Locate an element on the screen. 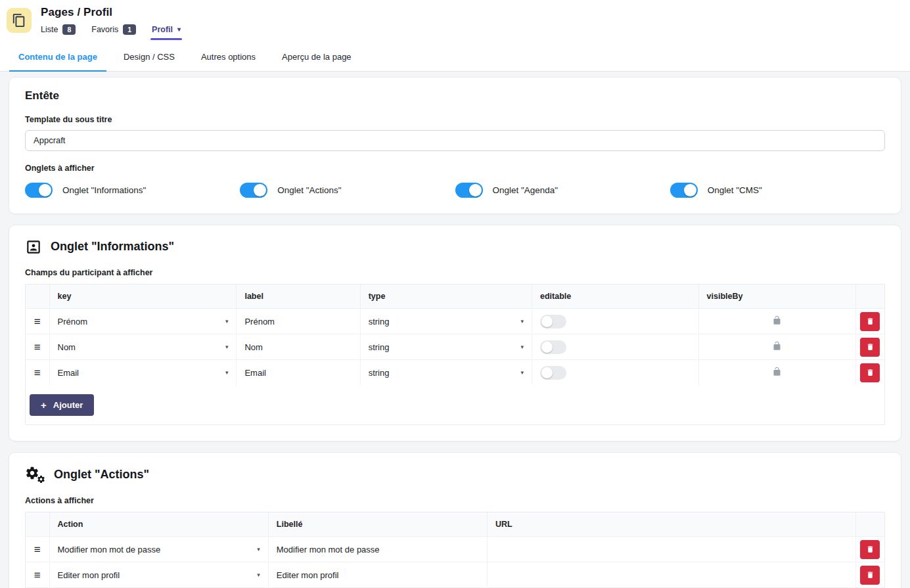  tab-apercu-de-la-page: Aperçu de la page is located at coordinates (317, 62).